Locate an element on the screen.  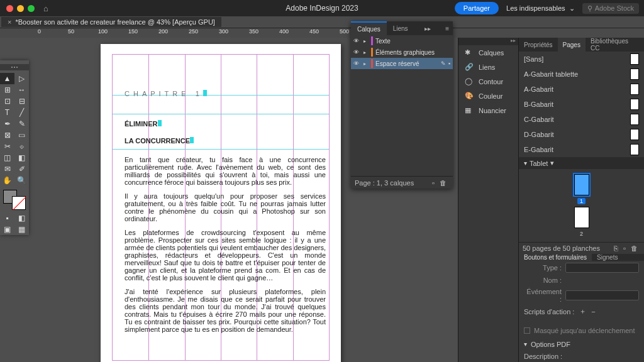
page-number-1: 1 is located at coordinates (581, 201).